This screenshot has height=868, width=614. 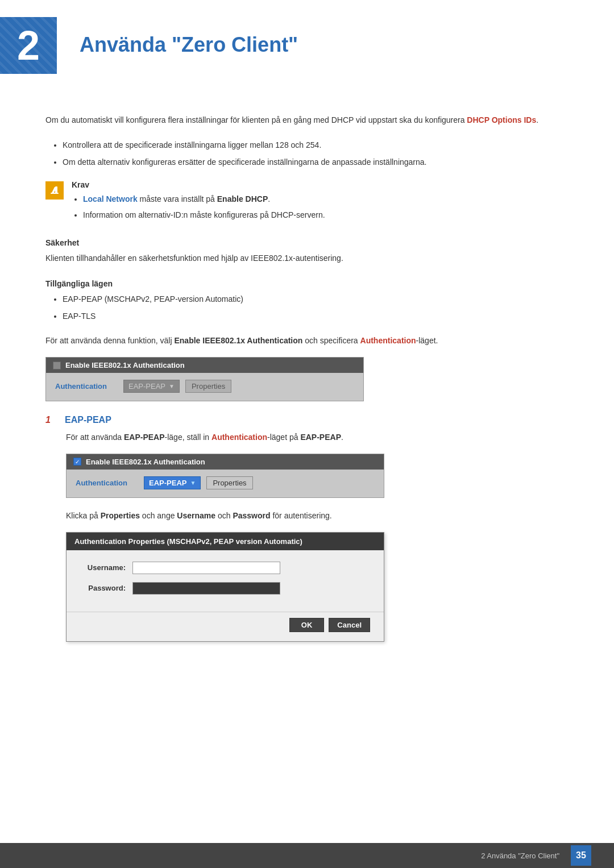 What do you see at coordinates (205, 379) in the screenshot?
I see `ui-panel-1: Enable IEEE802.1x Authentication Authent…` at bounding box center [205, 379].